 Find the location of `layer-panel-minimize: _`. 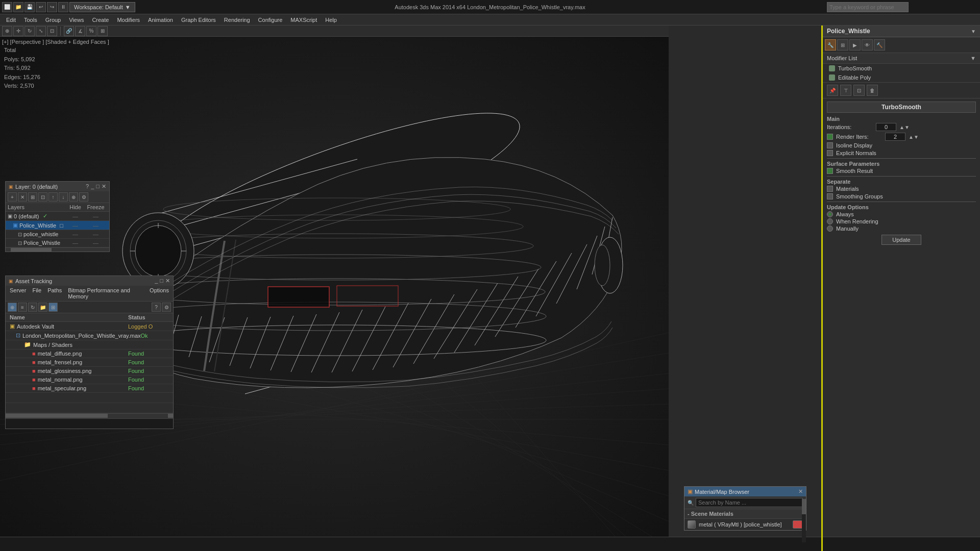

layer-panel-minimize: _ is located at coordinates (92, 187).